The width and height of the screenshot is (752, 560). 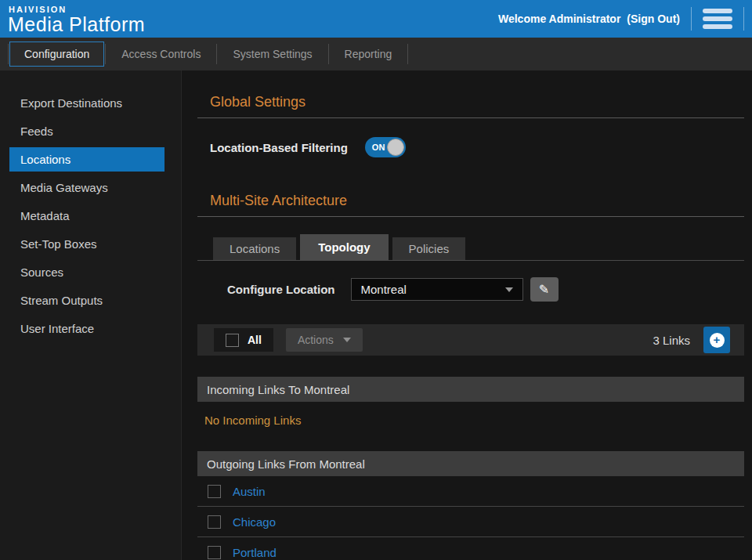 What do you see at coordinates (544, 290) in the screenshot?
I see `pencil-icon: ✎` at bounding box center [544, 290].